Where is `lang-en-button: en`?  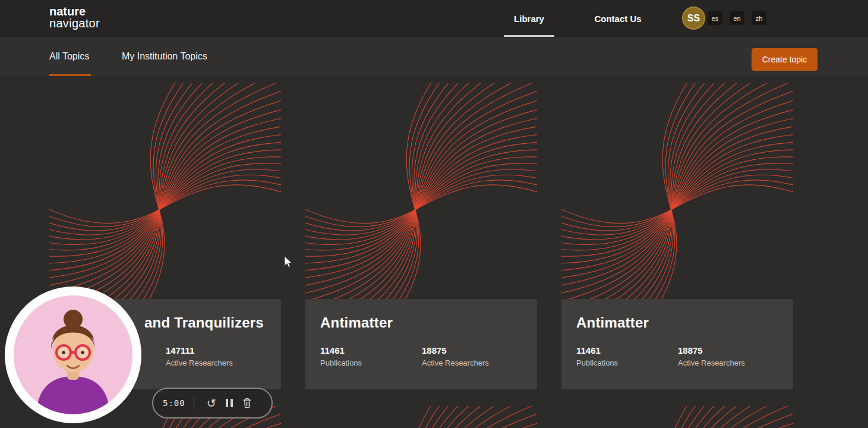 lang-en-button: en is located at coordinates (737, 18).